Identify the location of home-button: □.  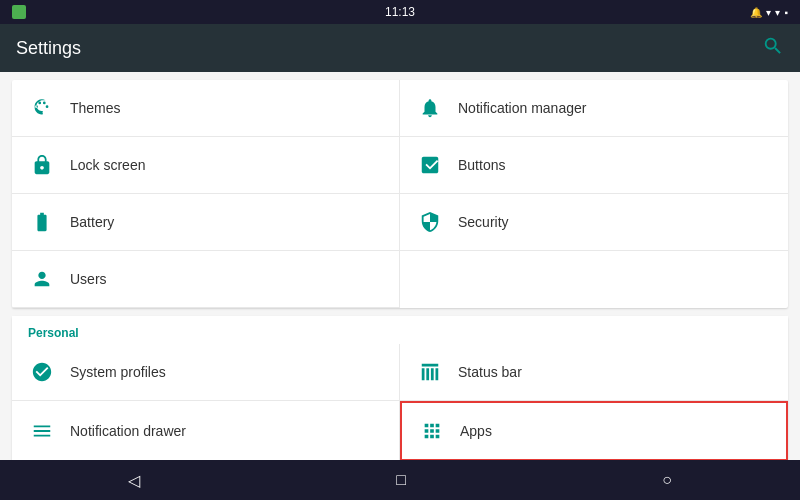
(401, 480).